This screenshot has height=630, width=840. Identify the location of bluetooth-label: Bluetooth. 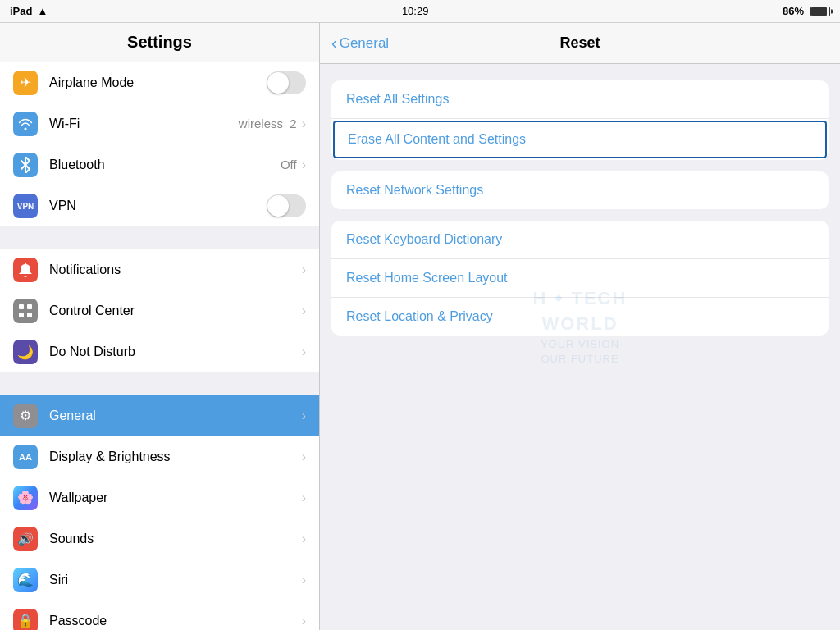
(165, 165).